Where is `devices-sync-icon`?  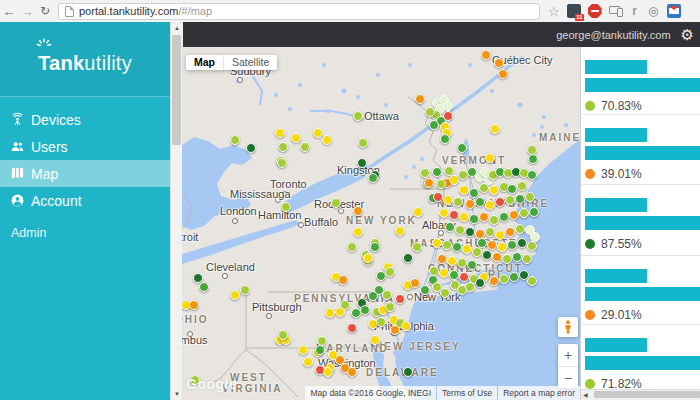
devices-sync-icon is located at coordinates (616, 11).